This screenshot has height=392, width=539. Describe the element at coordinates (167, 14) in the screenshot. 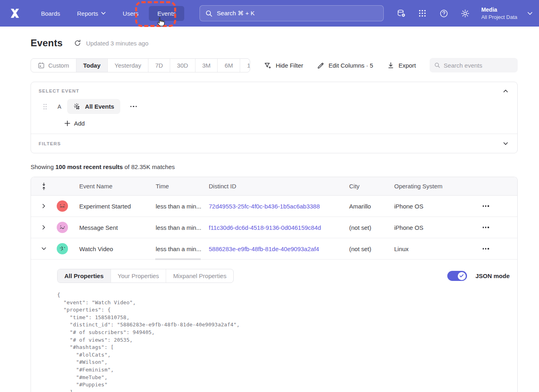

I see `nav-item-events: Events` at that location.